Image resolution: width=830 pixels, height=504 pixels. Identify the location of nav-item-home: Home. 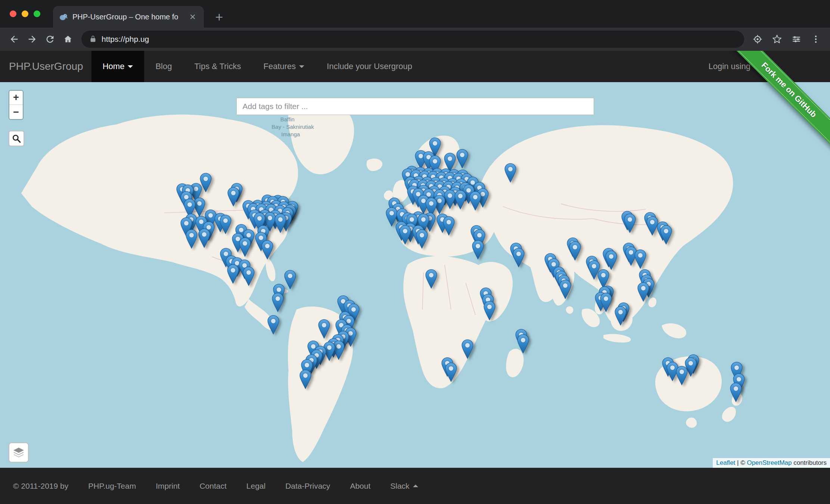
(118, 66).